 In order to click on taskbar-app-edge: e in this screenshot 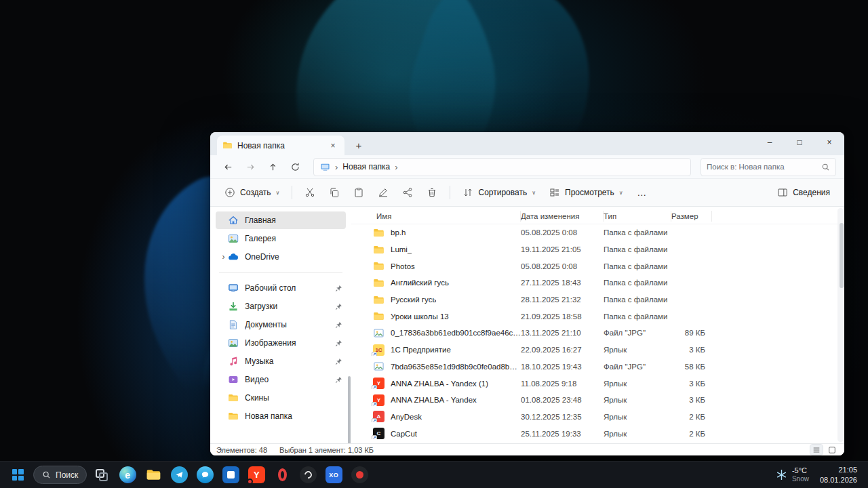, I will do `click(127, 475)`.